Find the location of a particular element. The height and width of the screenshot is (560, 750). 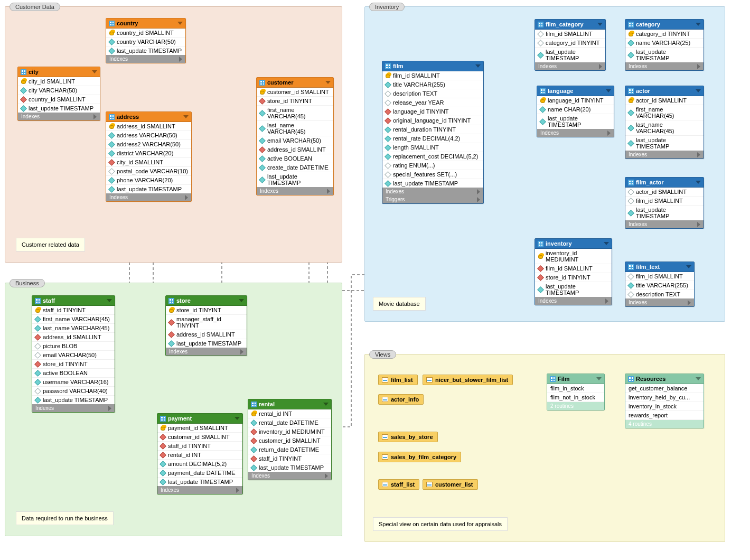

table-rental: rental rental_id INTrental_date DATETIME… is located at coordinates (289, 440).